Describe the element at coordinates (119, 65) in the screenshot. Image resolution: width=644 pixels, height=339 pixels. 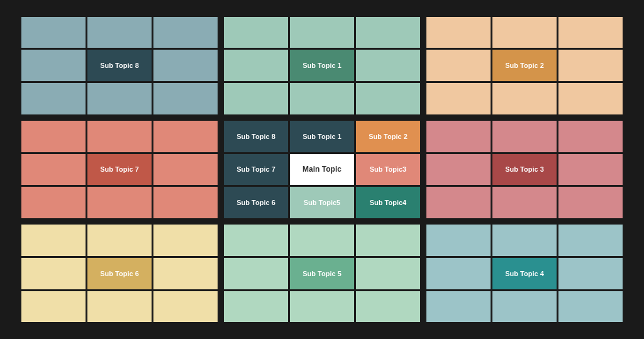
I see `panel-subtopic8: Sub Topic 8` at that location.